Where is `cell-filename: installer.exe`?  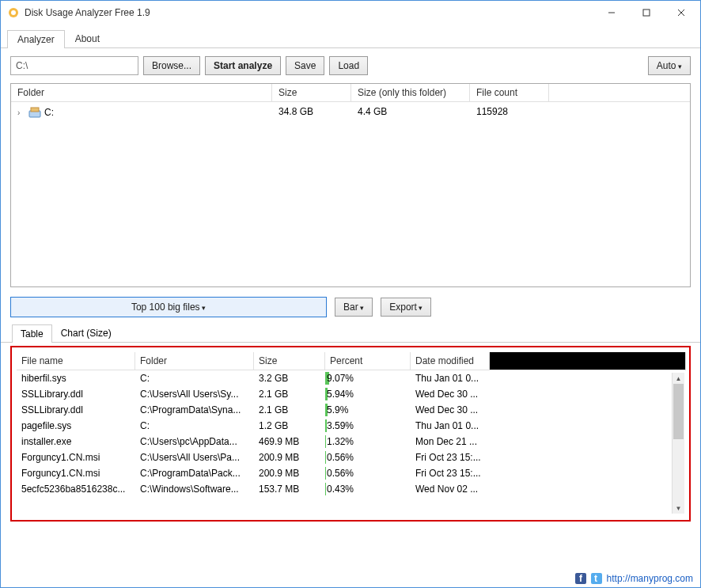
cell-filename: installer.exe is located at coordinates (76, 442).